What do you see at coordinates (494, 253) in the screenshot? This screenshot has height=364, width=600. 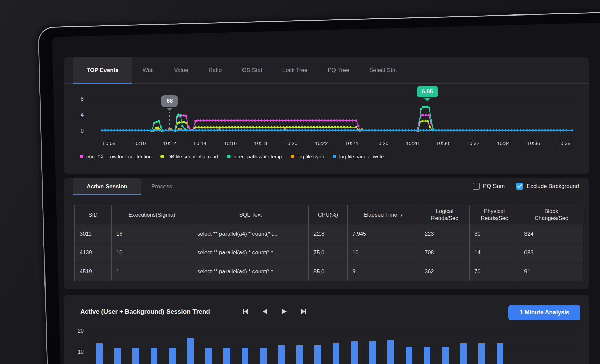 I see `table-cell: 14` at bounding box center [494, 253].